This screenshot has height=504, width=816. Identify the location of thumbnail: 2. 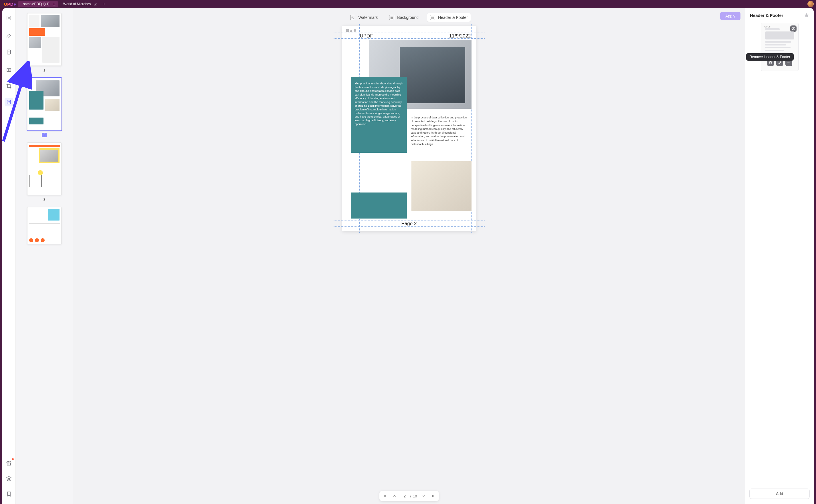
(44, 107).